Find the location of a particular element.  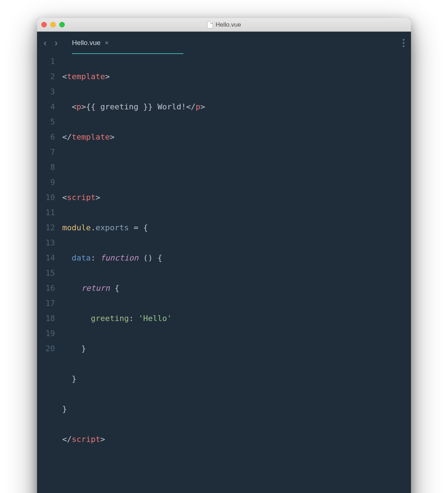

line-number: 5 is located at coordinates (46, 122).